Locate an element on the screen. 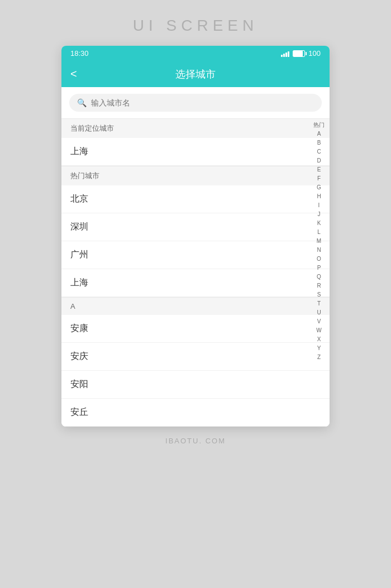  list-item: 安丘 is located at coordinates (196, 413).